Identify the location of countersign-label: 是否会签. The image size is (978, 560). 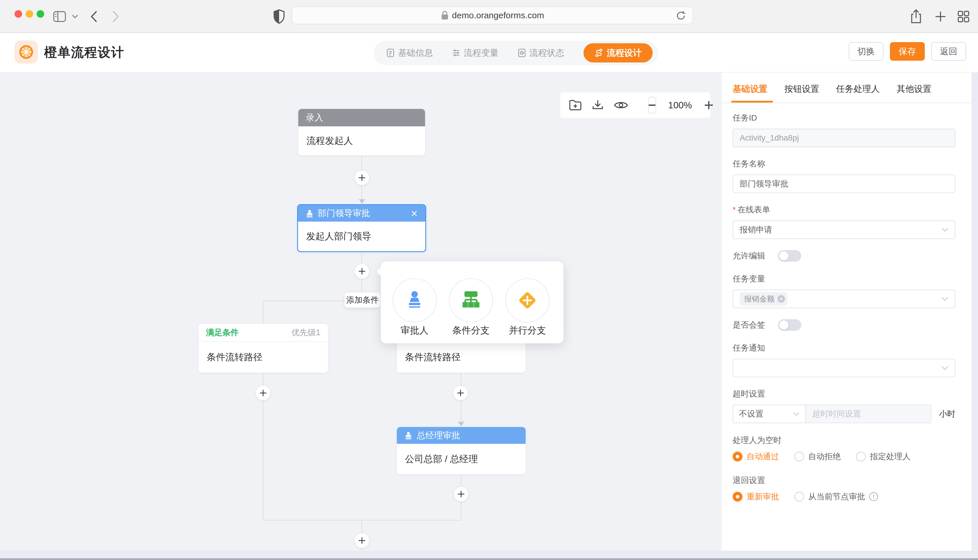
(749, 325).